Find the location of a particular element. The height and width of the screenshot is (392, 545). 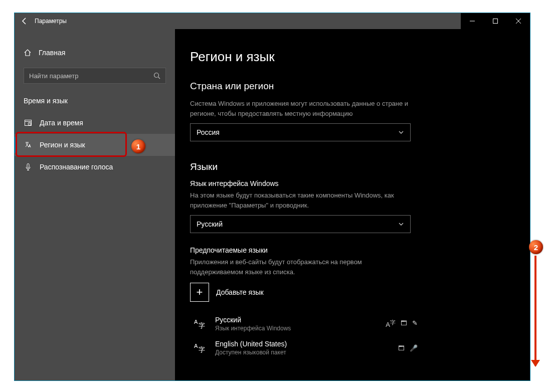

close-icon is located at coordinates (518, 21).